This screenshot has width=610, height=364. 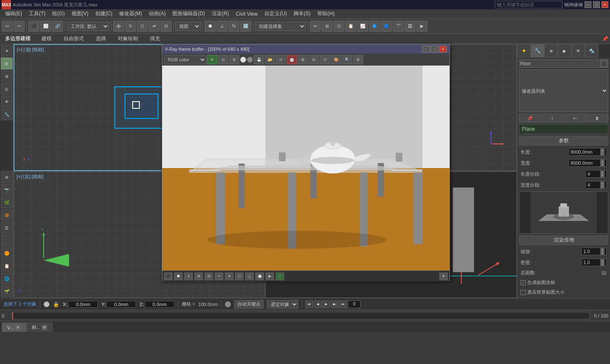 What do you see at coordinates (551, 51) in the screenshot?
I see `rpanel-tab-hierarchy: ⊕` at bounding box center [551, 51].